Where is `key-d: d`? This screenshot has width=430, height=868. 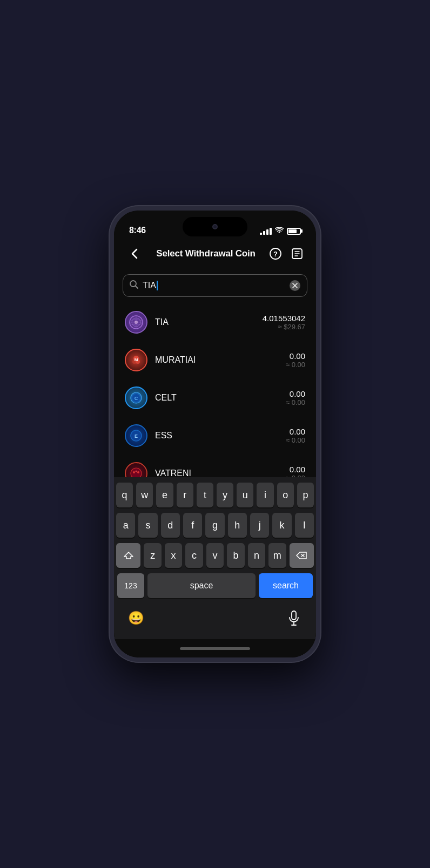 key-d: d is located at coordinates (171, 525).